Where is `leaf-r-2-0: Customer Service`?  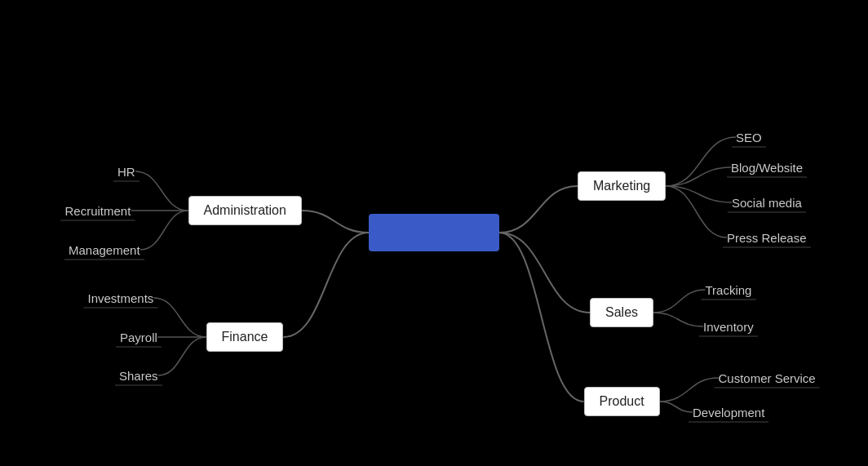
leaf-r-2-0: Customer Service is located at coordinates (767, 379).